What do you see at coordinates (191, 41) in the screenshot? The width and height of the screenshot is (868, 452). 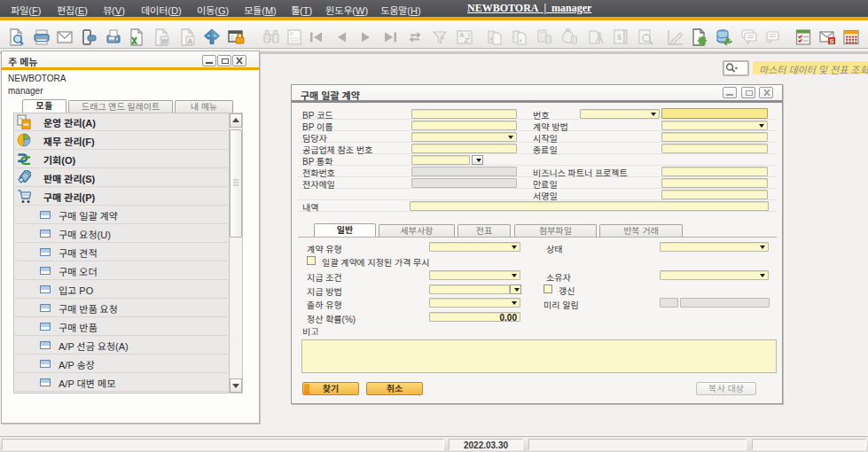 I see `svg-text: A` at bounding box center [191, 41].